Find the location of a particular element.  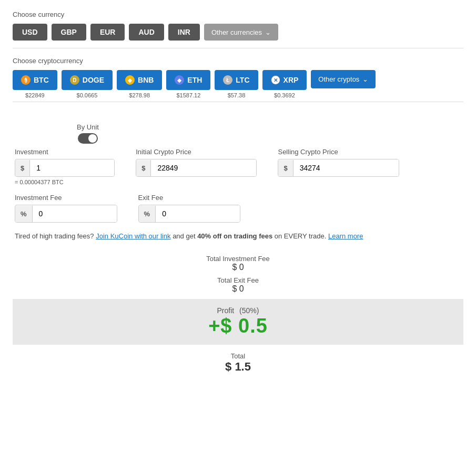

doge-price: $0.0665 is located at coordinates (87, 95).